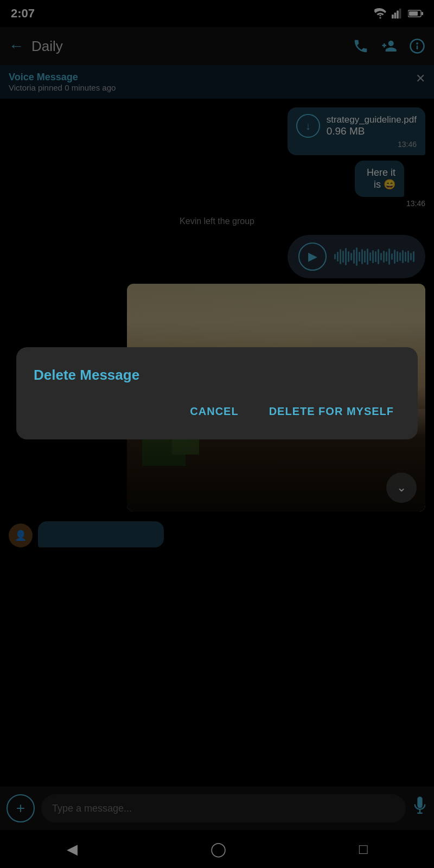 This screenshot has width=434, height=868. Describe the element at coordinates (217, 411) in the screenshot. I see `dialog-actions: CANCEL DELETE FOR MYSELF` at that location.